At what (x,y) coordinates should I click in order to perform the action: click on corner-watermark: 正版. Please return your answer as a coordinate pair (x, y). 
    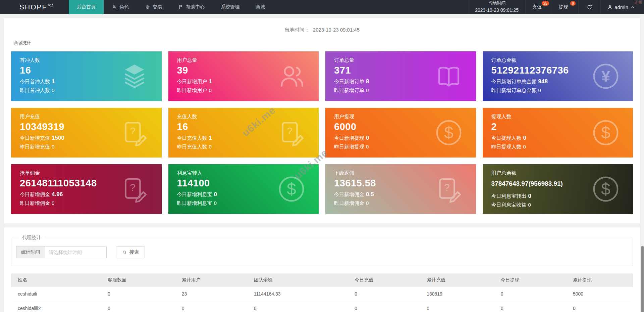
    Looking at the image, I should click on (638, 2).